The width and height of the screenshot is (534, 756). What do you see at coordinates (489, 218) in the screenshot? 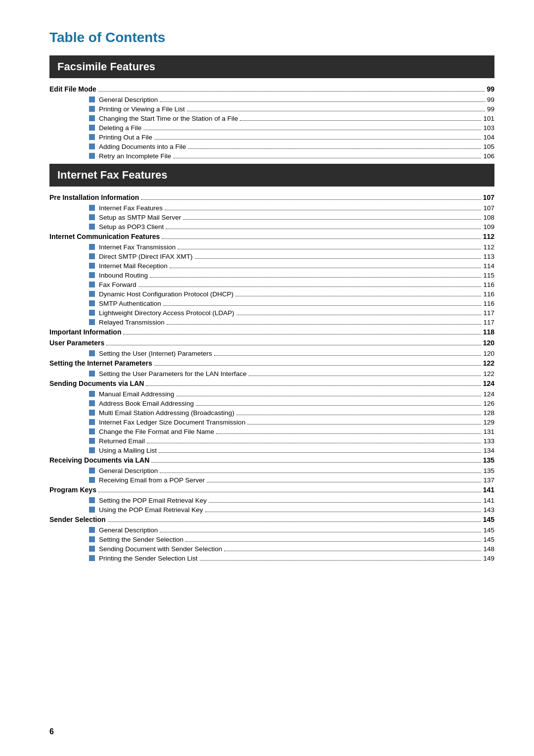
I see `sub-entry-page: 108` at bounding box center [489, 218].